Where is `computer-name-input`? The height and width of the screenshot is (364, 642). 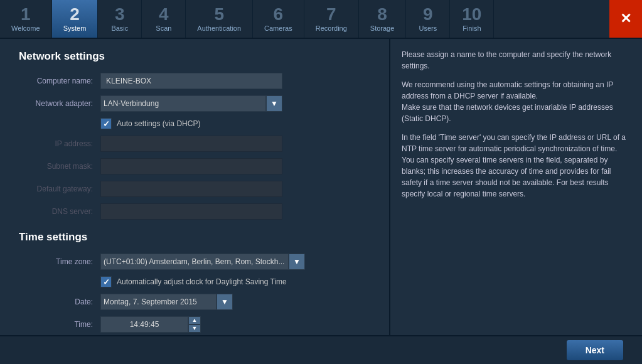
computer-name-input is located at coordinates (191, 81).